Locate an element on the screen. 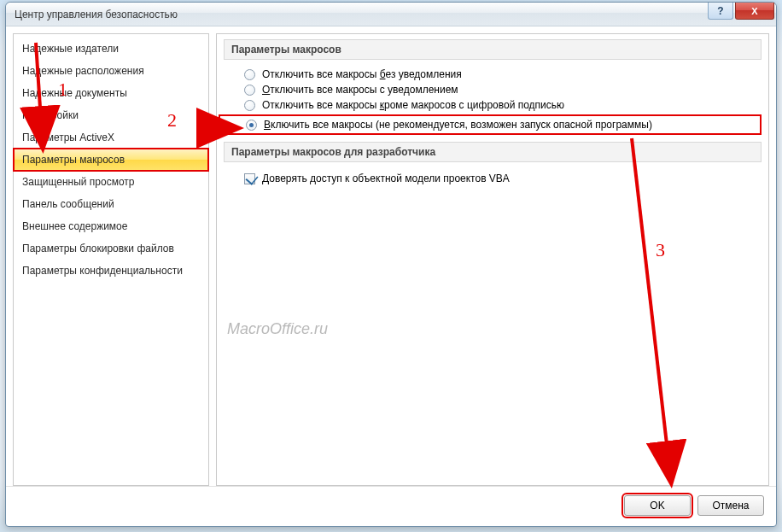 The width and height of the screenshot is (782, 532). dialog-footer: OK Отмена is located at coordinates (391, 506).